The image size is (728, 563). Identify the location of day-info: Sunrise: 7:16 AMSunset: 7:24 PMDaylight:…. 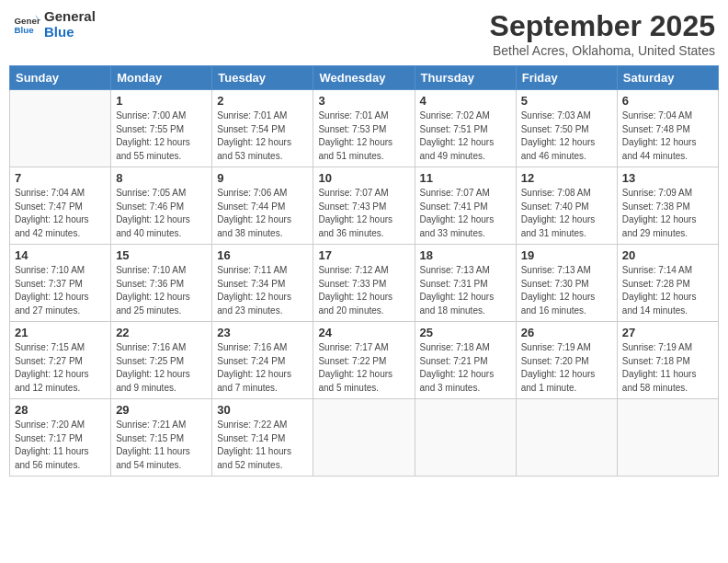
(263, 368).